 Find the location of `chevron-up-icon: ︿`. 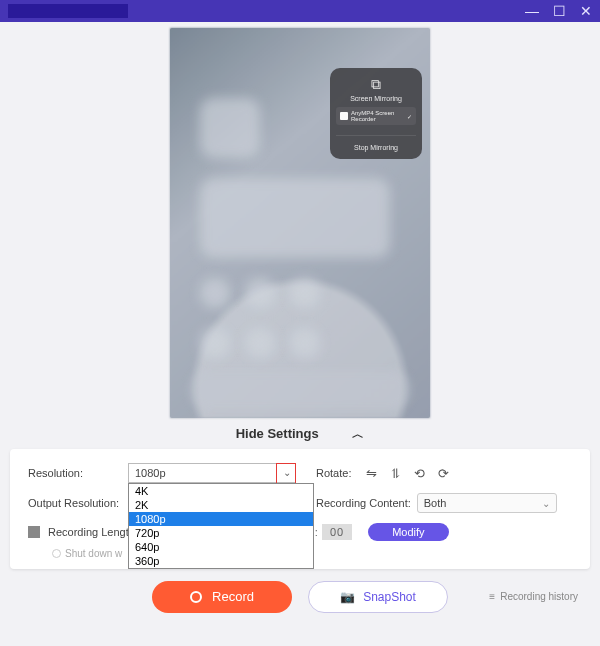

chevron-up-icon: ︿ is located at coordinates (358, 434).